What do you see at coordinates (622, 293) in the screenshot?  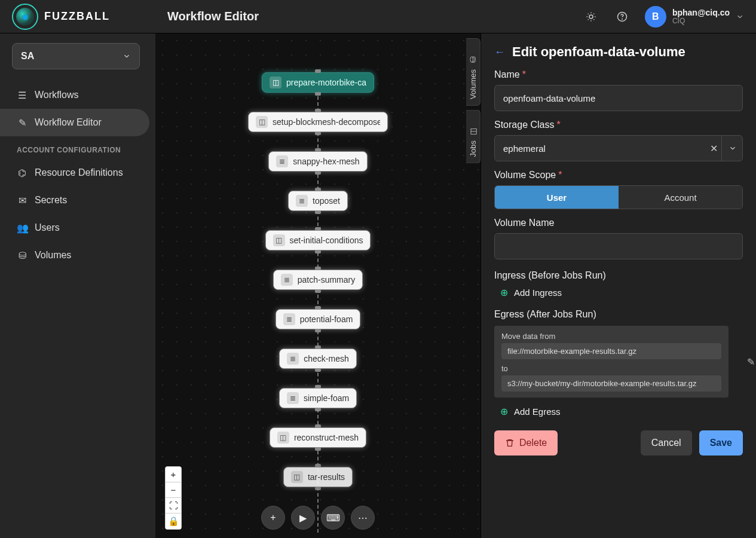 I see `add-ingress-button: ⊕ Add Ingress` at bounding box center [622, 293].